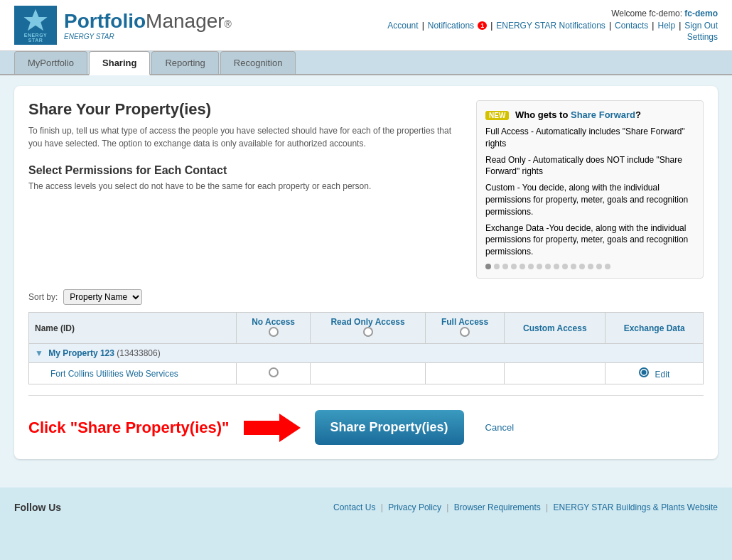 This screenshot has width=732, height=560. I want to click on tabs-bar: MyPortfolio Sharing Reporting Recognitio…, so click(366, 63).